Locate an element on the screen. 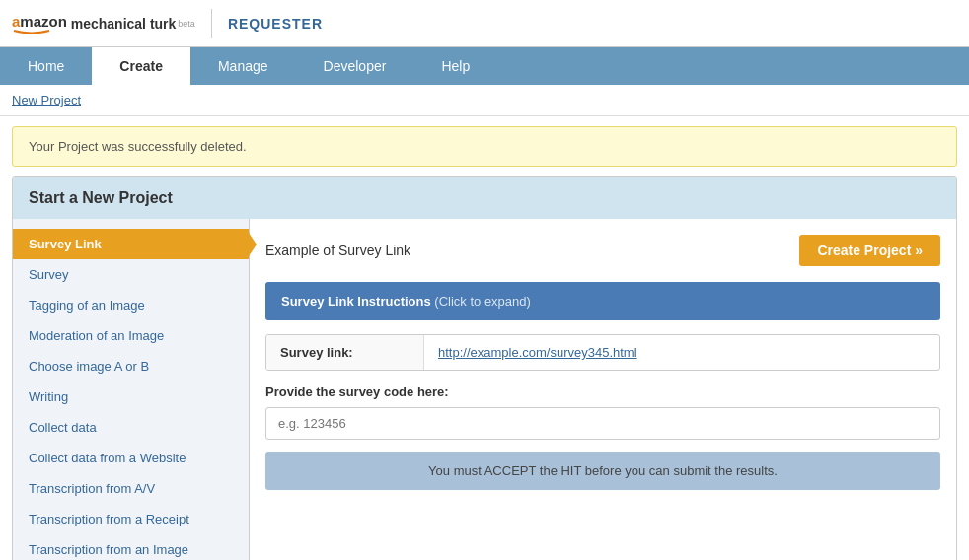 The image size is (969, 560). survey-code-section: Provide the survey code here: is located at coordinates (603, 412).